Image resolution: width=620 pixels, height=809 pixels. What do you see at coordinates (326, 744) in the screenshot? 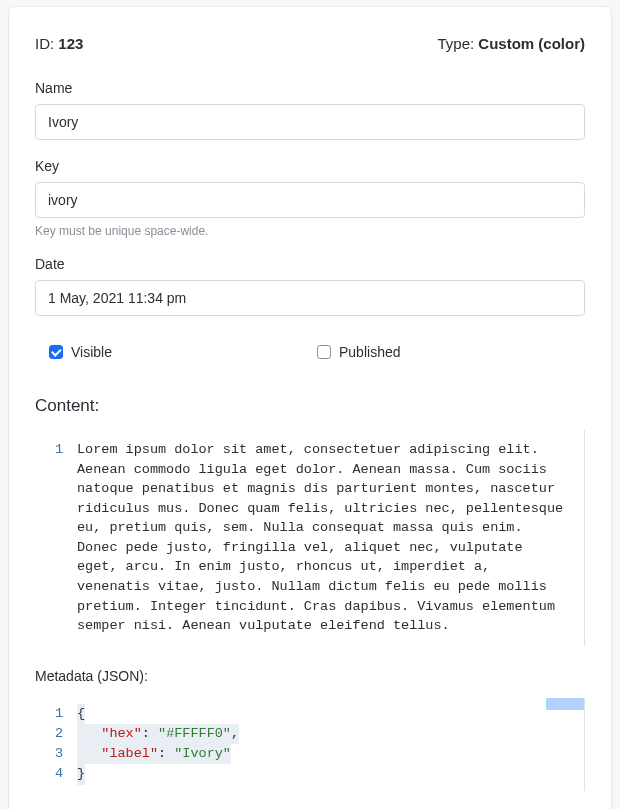
I see `metadata-body: { "hex": "#FFFFF0", "label": "Ivory" }` at bounding box center [326, 744].